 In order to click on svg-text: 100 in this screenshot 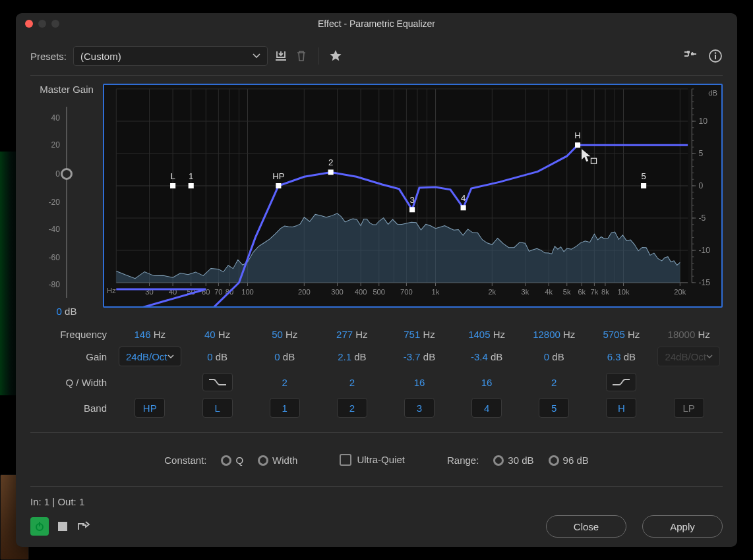, I will do `click(248, 292)`.